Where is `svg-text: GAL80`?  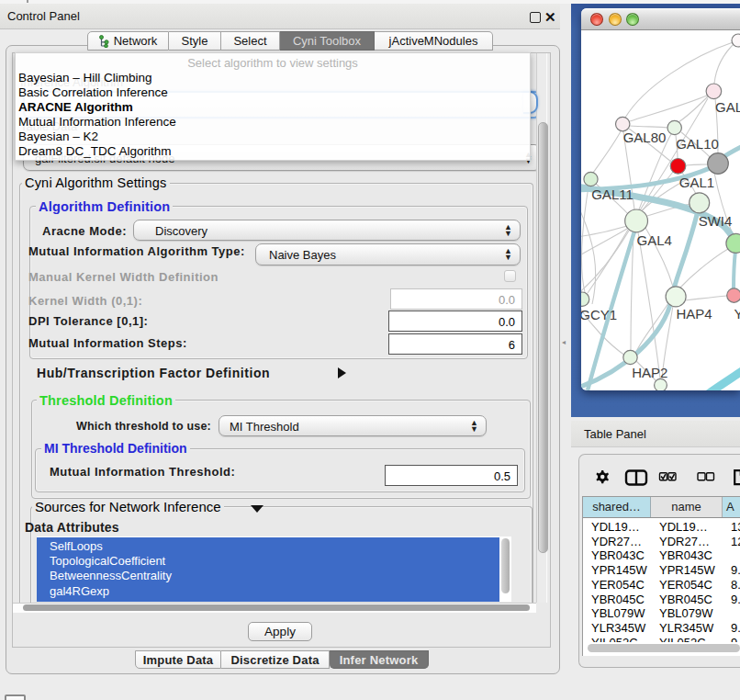 svg-text: GAL80 is located at coordinates (645, 138).